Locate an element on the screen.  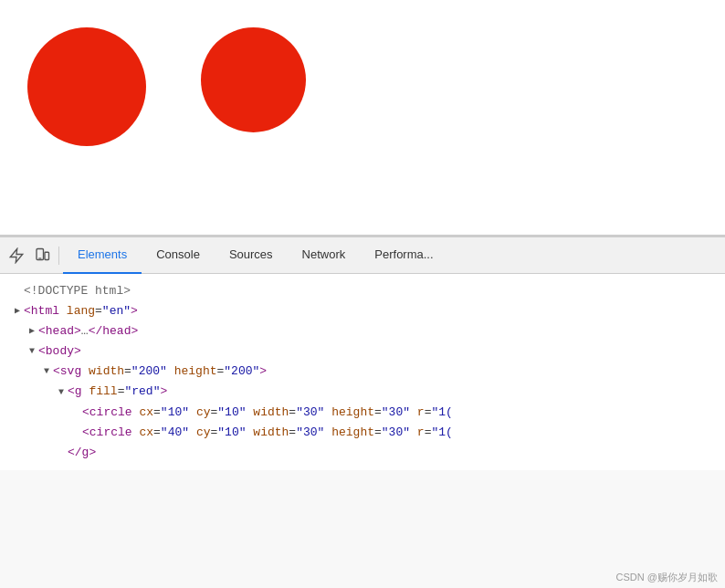
tab-performance: Performa... is located at coordinates (404, 256).